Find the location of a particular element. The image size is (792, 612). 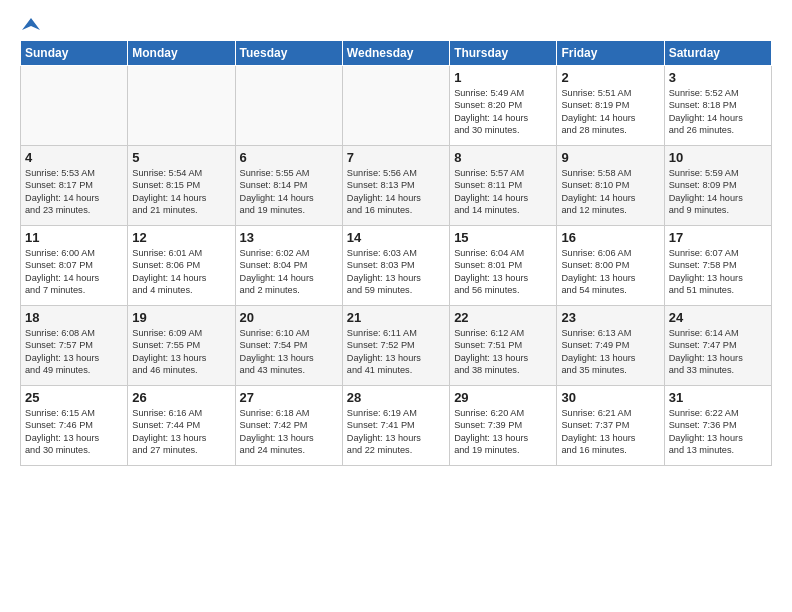

day-number: 5 is located at coordinates (181, 158).